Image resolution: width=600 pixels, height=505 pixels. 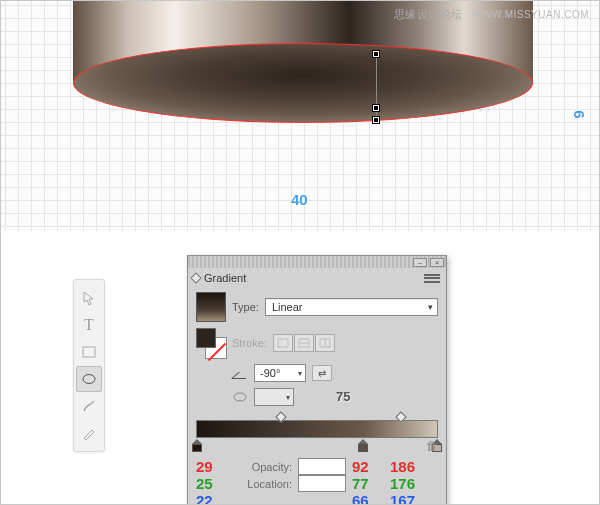 I want to click on ellipse-tool, so click(x=89, y=379).